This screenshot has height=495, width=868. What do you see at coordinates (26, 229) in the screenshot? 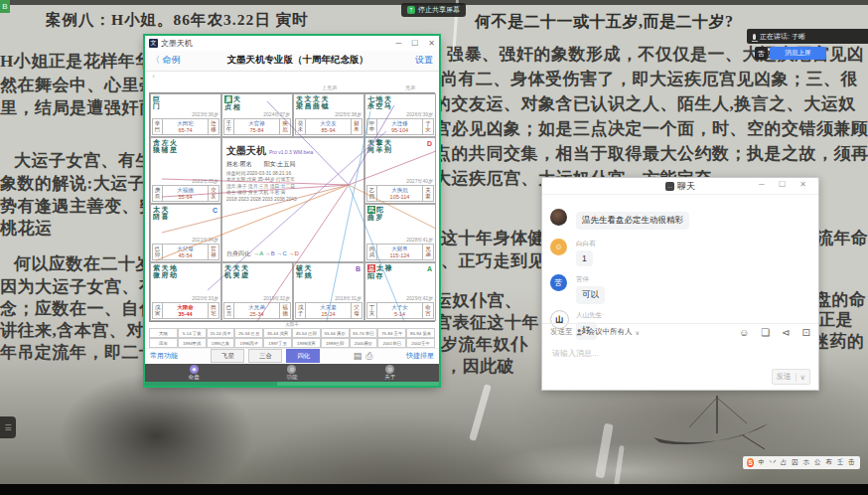
I see `doc-text-line: 桃花运` at bounding box center [26, 229].